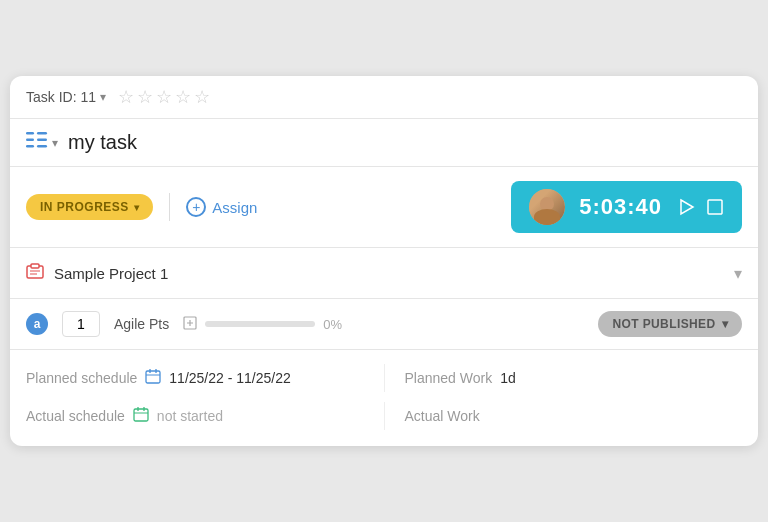  What do you see at coordinates (137, 208) in the screenshot?
I see `status-chevron: ▾` at bounding box center [137, 208].